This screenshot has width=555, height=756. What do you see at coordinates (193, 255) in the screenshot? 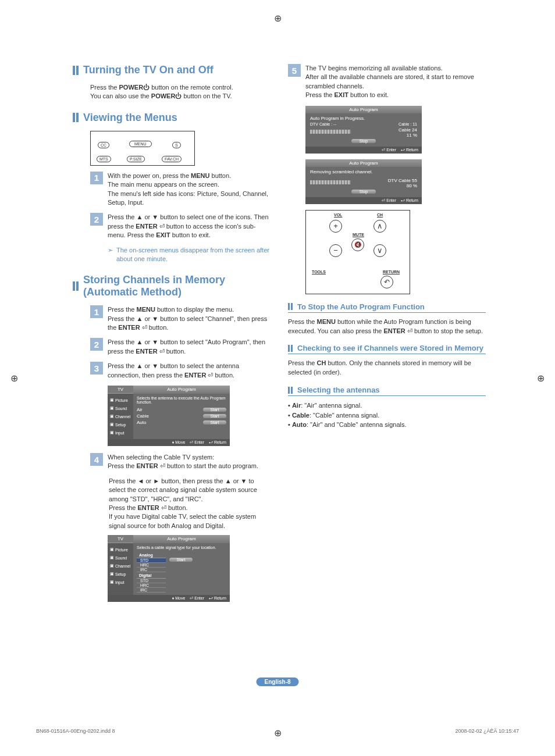
I see `note-menu-timeout: The on-screen menus disappear from the s…` at bounding box center [193, 255].